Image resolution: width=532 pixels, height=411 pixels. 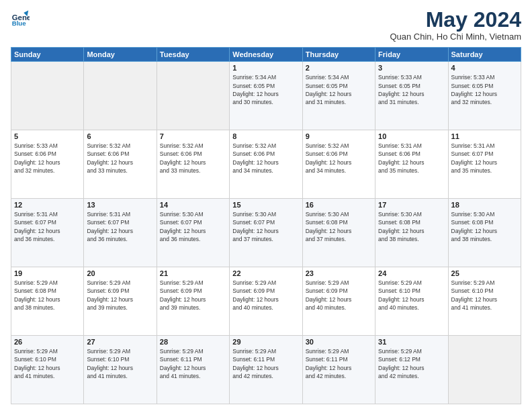 What do you see at coordinates (339, 136) in the screenshot?
I see `day-number: 9` at bounding box center [339, 136].